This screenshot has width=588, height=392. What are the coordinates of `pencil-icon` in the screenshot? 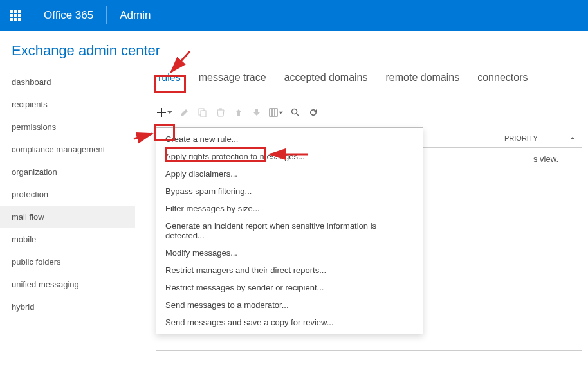 It's located at (185, 112).